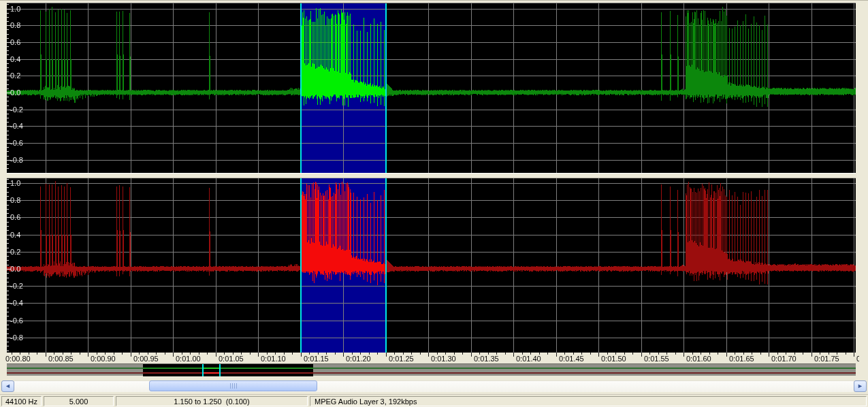 This screenshot has width=868, height=407. I want to click on time-tick-label: 0:01.35, so click(486, 359).